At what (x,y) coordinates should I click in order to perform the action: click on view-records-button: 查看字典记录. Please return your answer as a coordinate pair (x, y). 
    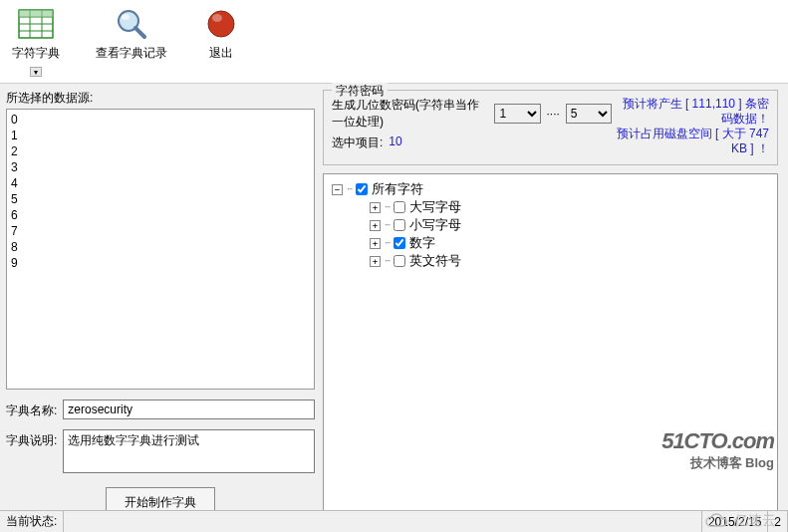
    Looking at the image, I should click on (131, 34).